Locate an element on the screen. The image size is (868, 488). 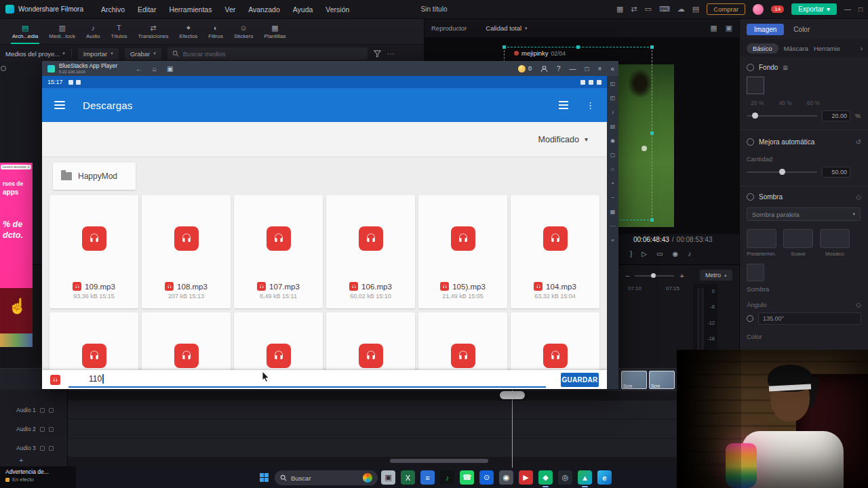
bs-sidebar-icon: ⌂ is located at coordinates (613, 169).